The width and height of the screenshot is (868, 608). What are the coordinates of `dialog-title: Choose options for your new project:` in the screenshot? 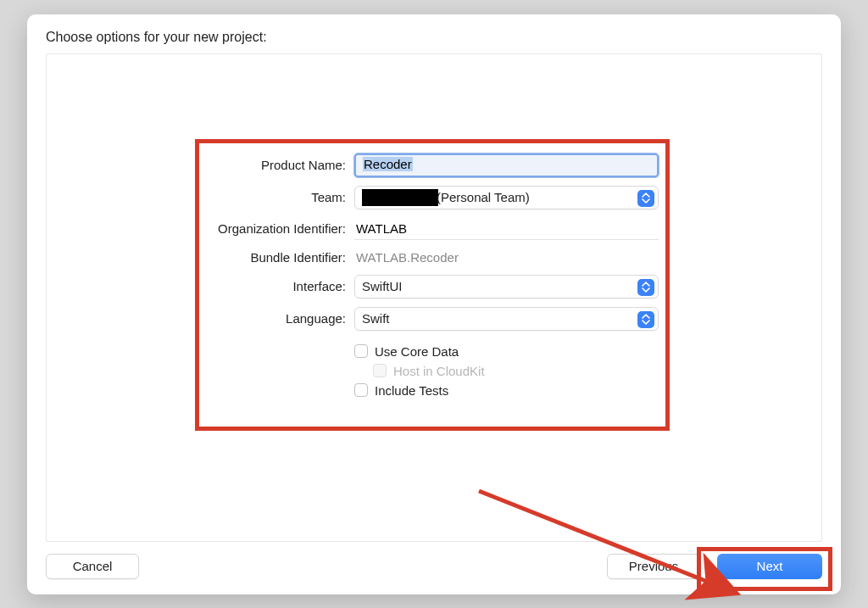 It's located at (434, 37).